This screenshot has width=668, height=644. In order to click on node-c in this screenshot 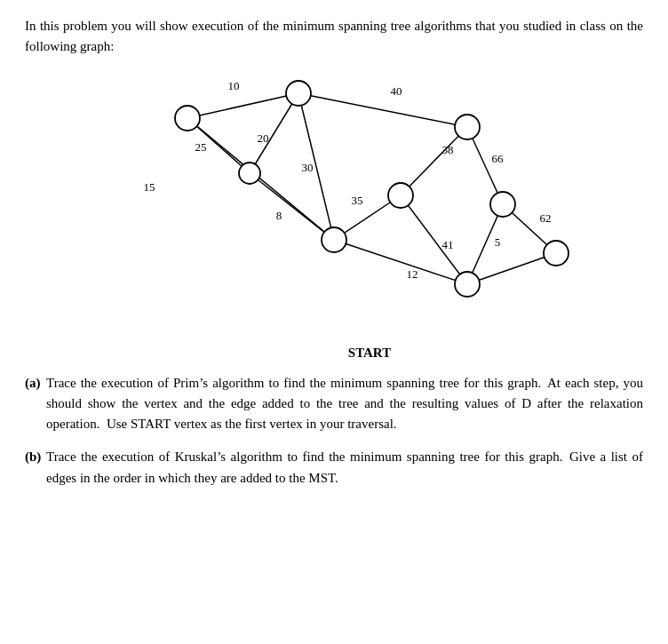, I will do `click(250, 173)`.